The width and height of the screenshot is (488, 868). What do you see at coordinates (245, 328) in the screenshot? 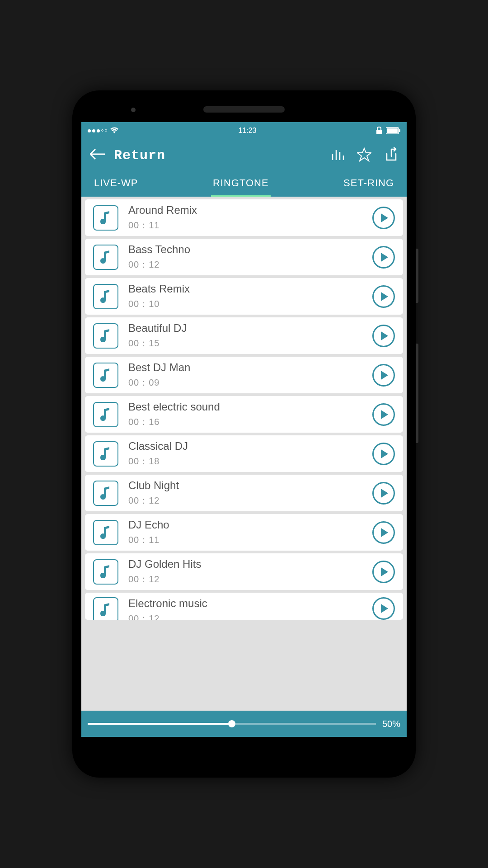
I see `ringtone-title: Beautiful DJ` at bounding box center [245, 328].